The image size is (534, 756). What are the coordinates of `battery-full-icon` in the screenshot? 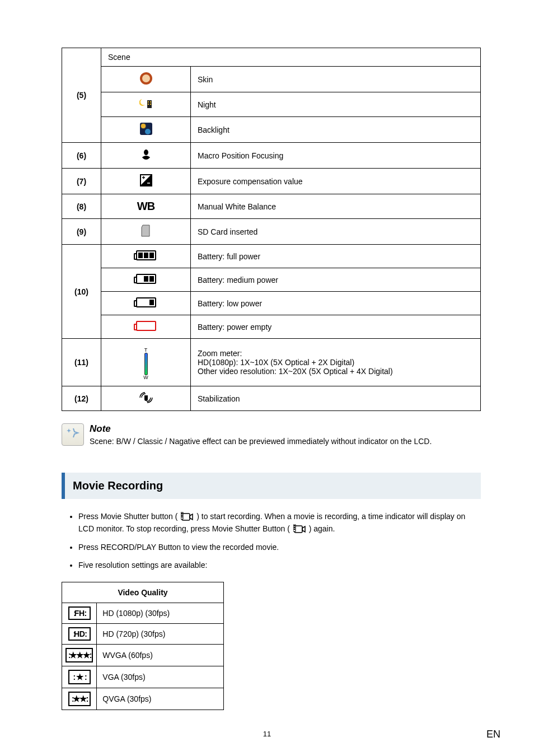 It's located at (146, 255).